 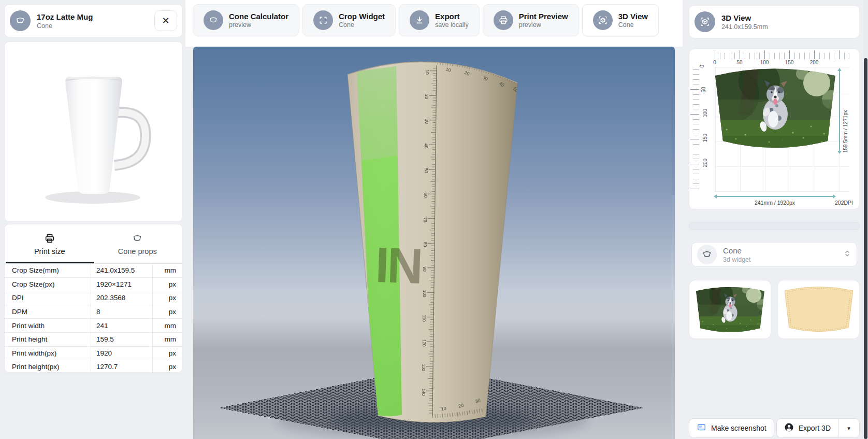 What do you see at coordinates (788, 27) in the screenshot?
I see `view-subtitle: 241.0x159.5mm` at bounding box center [788, 27].